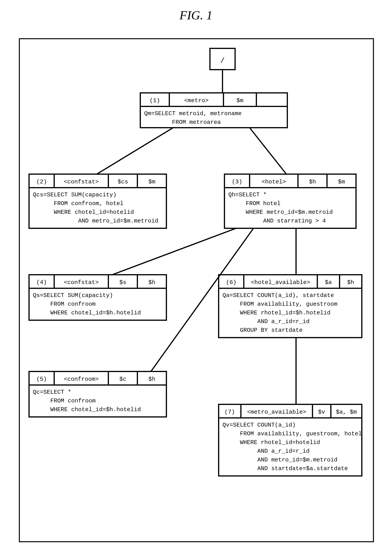 The image size is (392, 551). I want to click on node4-var: $s, so click(123, 282).